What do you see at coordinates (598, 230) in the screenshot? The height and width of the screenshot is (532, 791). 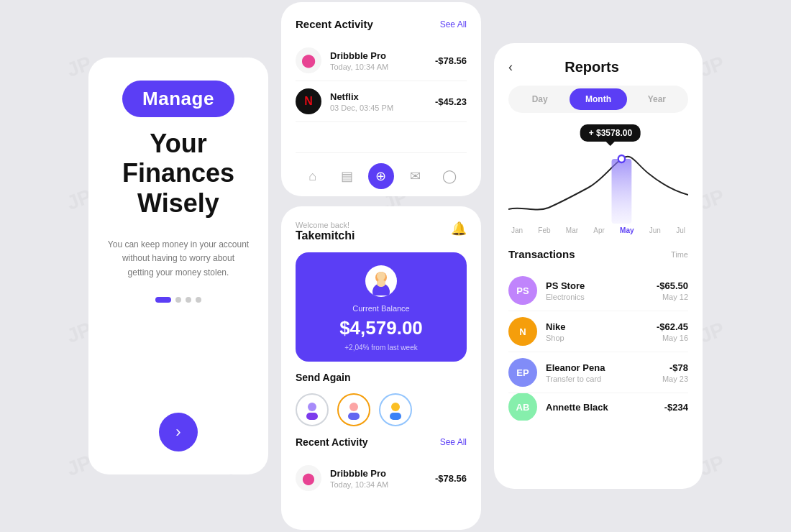 I see `chart-month-labels: Jan Feb Mar Apr May Jun Jul` at bounding box center [598, 230].